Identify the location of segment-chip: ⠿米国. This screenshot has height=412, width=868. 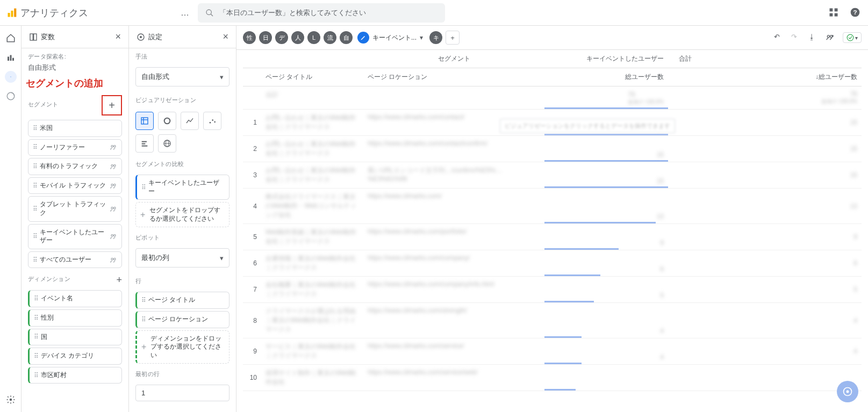
(75, 128).